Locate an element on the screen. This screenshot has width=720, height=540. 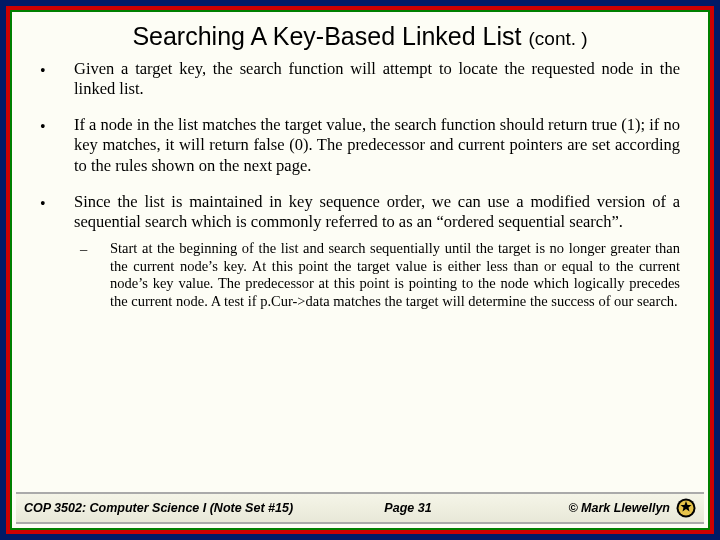
title-cont: (cont. ) is located at coordinates (558, 38).